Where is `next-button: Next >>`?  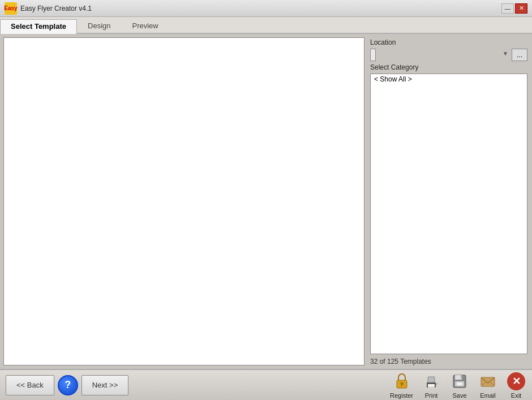 next-button: Next >> is located at coordinates (105, 385).